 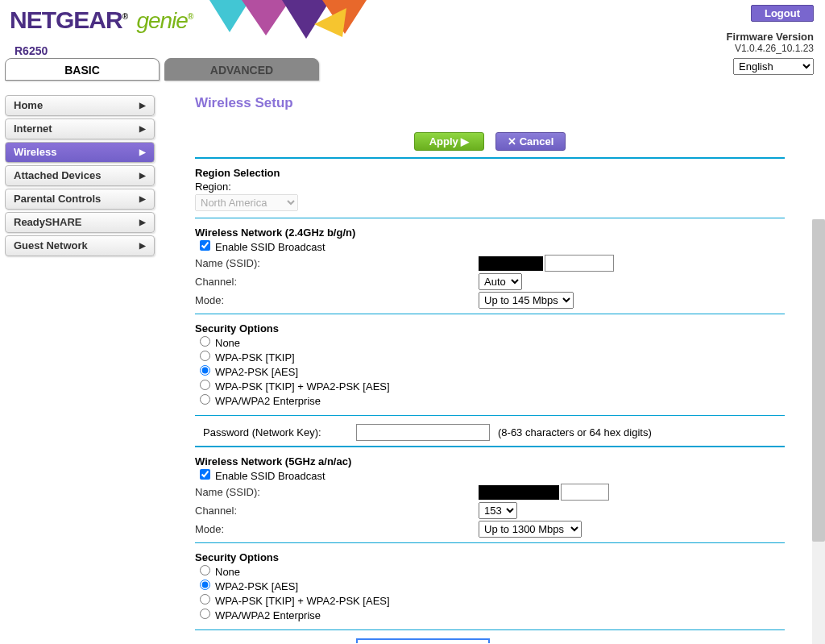 What do you see at coordinates (205, 614) in the screenshot?
I see `sec5-enterprise-radio` at bounding box center [205, 614].